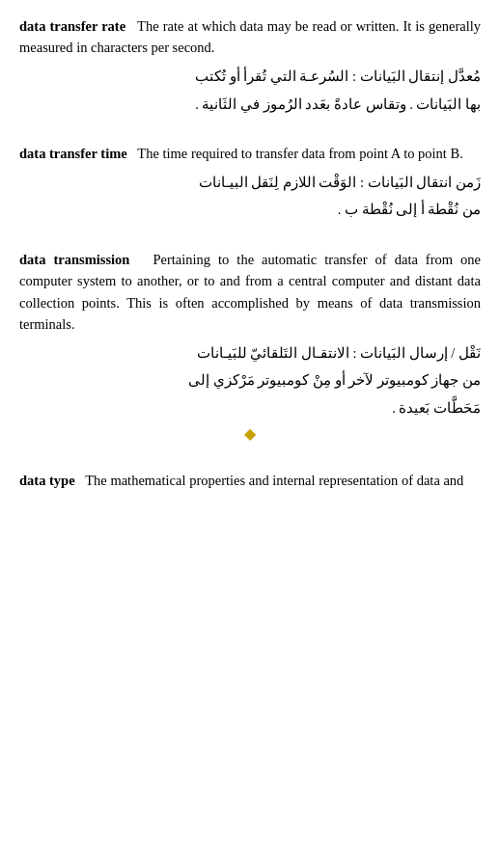 Image resolution: width=500 pixels, height=868 pixels. Describe the element at coordinates (250, 353) in the screenshot. I see `entry-ar-line-5: نَقْل / إرسال البَيانات : الانتقـال التَ…` at that location.